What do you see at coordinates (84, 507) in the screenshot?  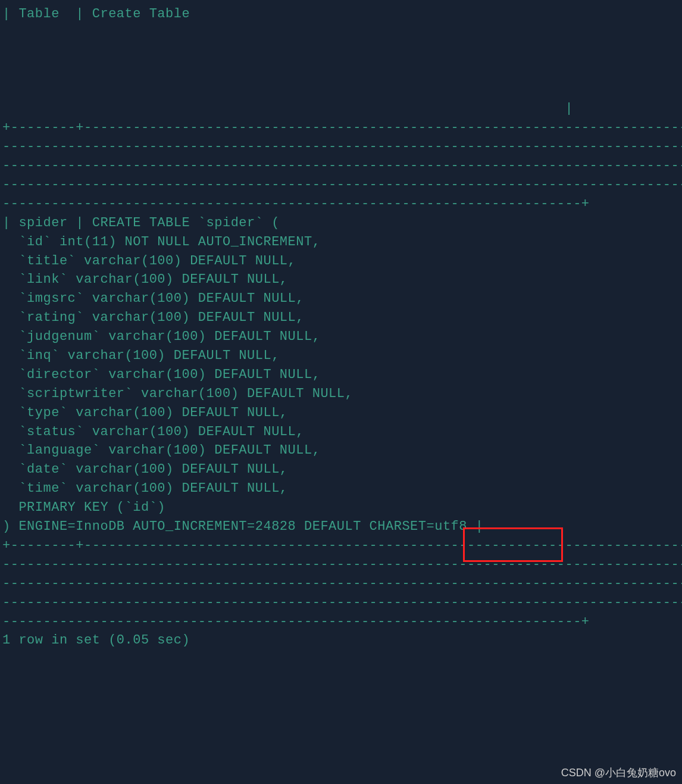 I see `column-def: PRIMARY KEY (`id`)` at bounding box center [84, 507].